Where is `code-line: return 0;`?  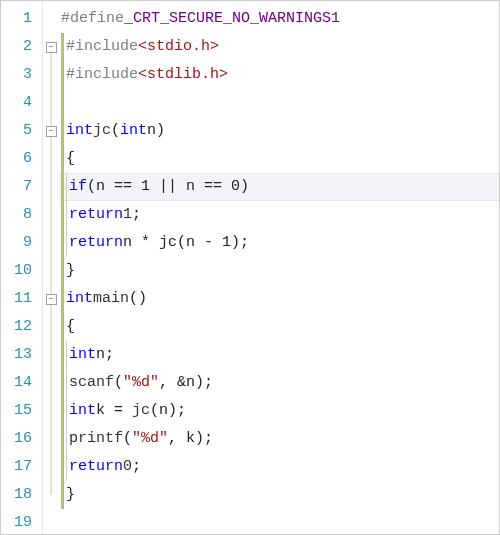
code-line: return 0; is located at coordinates (280, 467).